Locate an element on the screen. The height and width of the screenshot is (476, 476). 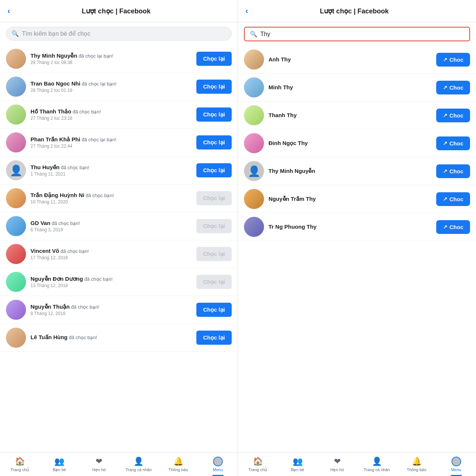
item-name: Vincent Võ is located at coordinates (45, 251).